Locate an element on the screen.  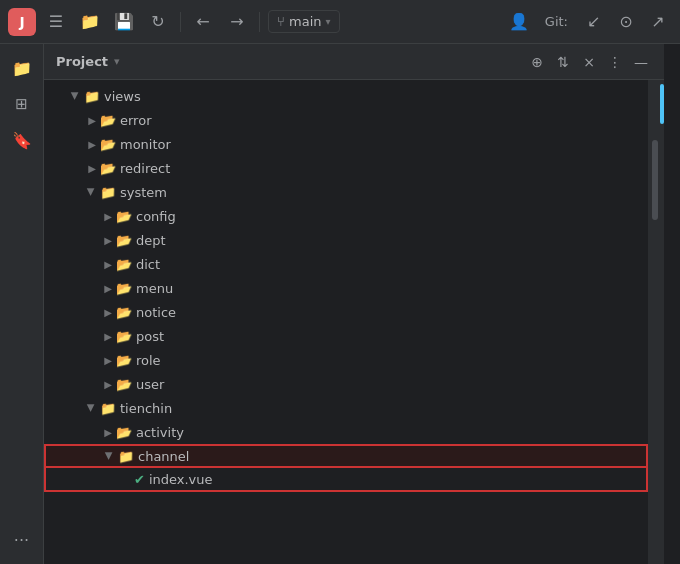
user-expand-icon: ▶ is located at coordinates (108, 384).